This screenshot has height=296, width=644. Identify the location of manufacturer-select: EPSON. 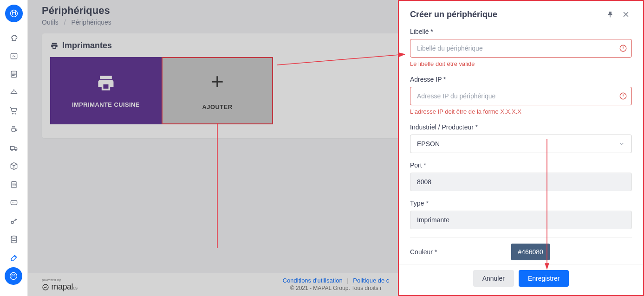
(521, 144).